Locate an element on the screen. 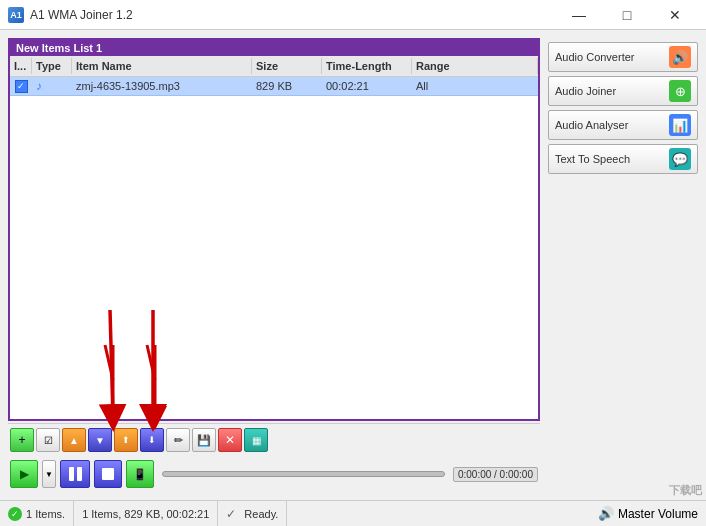 This screenshot has height=526, width=706. maximize-button: □ is located at coordinates (627, 15).